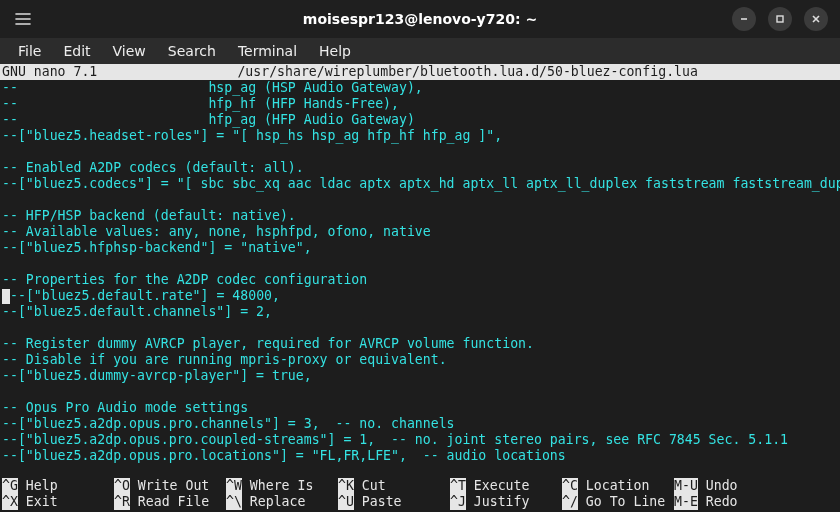 Image resolution: width=840 pixels, height=512 pixels. Describe the element at coordinates (686, 502) in the screenshot. I see `shortcut-key: M-E` at that location.